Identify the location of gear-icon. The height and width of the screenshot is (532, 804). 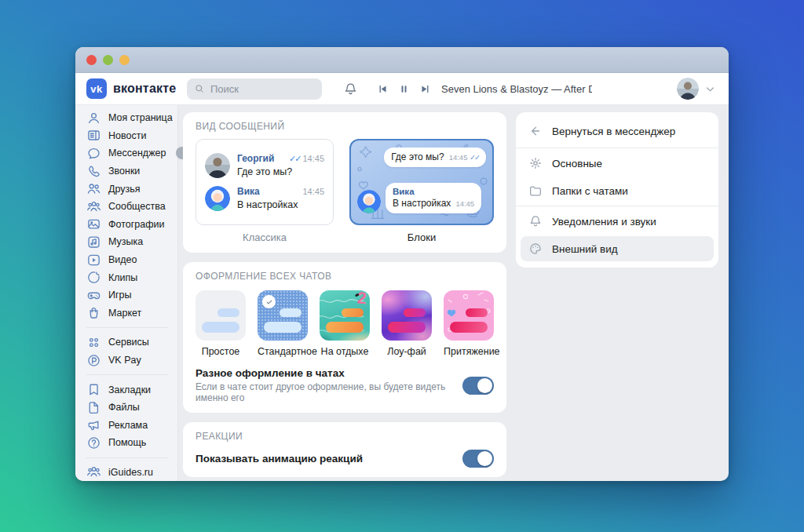
(535, 163).